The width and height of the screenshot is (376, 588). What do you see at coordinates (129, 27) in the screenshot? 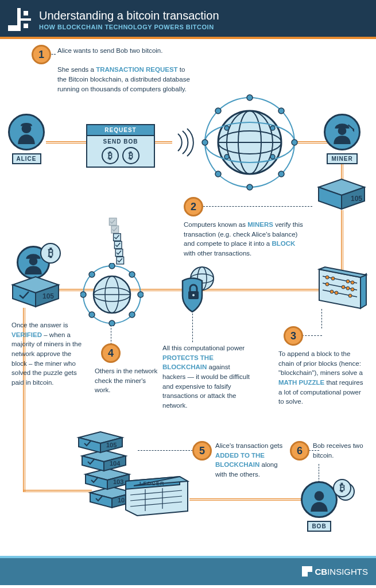
I see `page-subtitle: HOW BLOCKCHAIN TECHNOLOGY POWERS BITCOIN` at bounding box center [129, 27].